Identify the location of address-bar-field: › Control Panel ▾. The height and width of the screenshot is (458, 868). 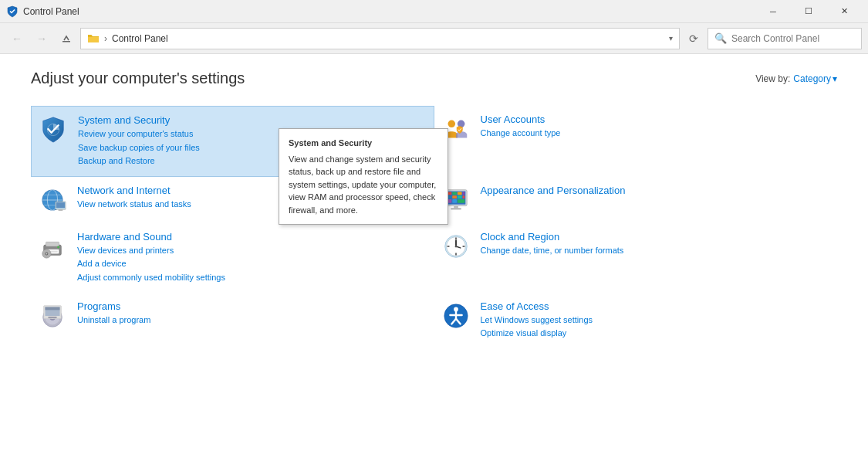
(380, 39).